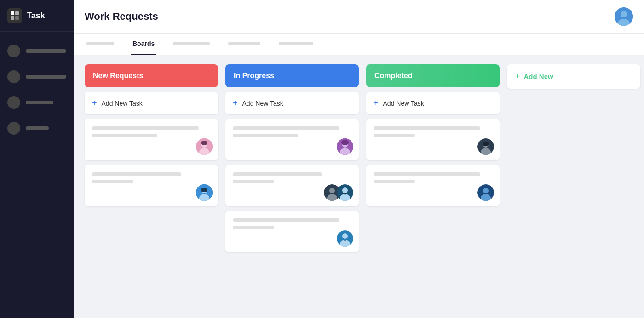  What do you see at coordinates (15, 16) in the screenshot?
I see `logo-icon` at bounding box center [15, 16].